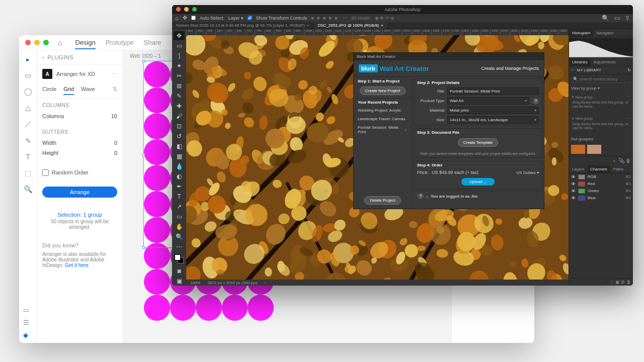 This screenshot has height=362, width=644. I want to click on material-select: Metal print▾, so click(493, 111).